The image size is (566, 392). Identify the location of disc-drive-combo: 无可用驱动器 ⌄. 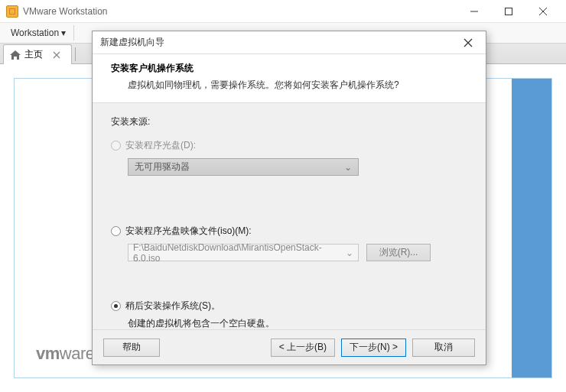
(243, 167).